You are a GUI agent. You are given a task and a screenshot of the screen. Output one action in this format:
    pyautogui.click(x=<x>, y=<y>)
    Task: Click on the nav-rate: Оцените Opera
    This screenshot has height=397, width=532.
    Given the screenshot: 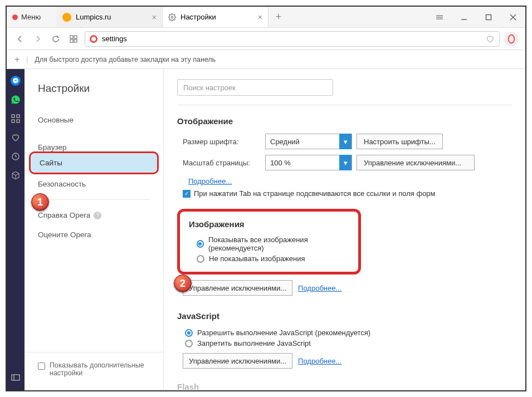 What is the action you would take?
    pyautogui.click(x=94, y=235)
    